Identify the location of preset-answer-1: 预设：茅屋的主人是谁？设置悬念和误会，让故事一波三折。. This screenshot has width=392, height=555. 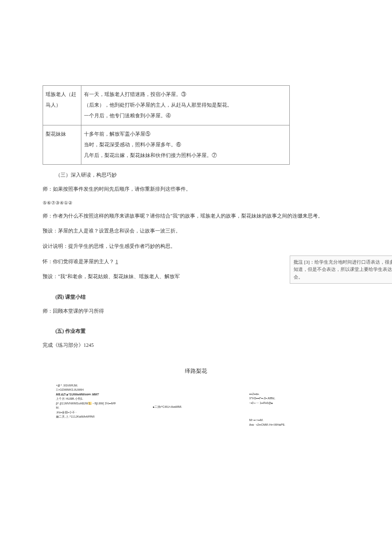
(196, 231).